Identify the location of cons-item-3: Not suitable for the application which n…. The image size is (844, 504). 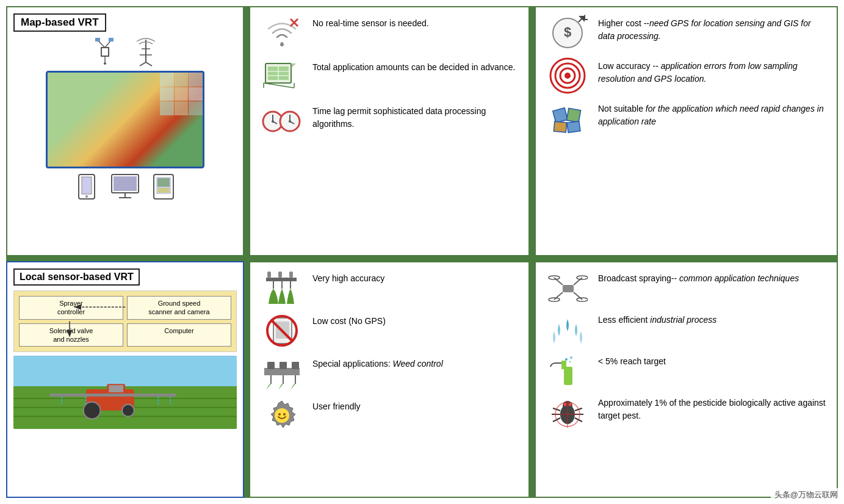
(686, 118).